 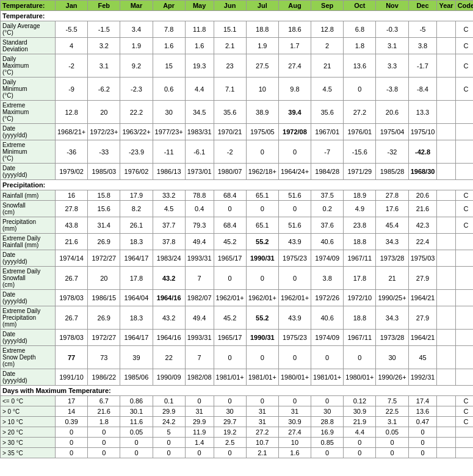 I want to click on data-cell: 15, so click(x=168, y=66).